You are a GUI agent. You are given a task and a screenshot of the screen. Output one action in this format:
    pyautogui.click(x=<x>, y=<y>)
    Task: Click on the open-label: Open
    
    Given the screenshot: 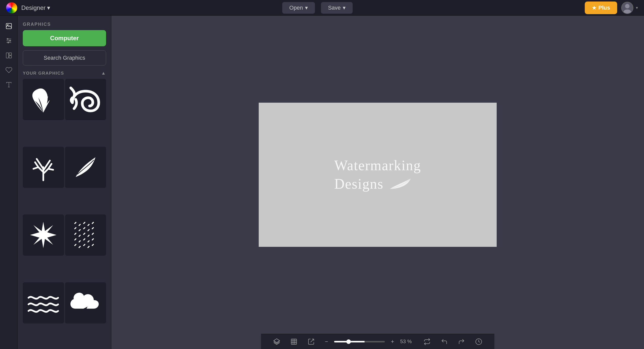 What is the action you would take?
    pyautogui.click(x=296, y=8)
    